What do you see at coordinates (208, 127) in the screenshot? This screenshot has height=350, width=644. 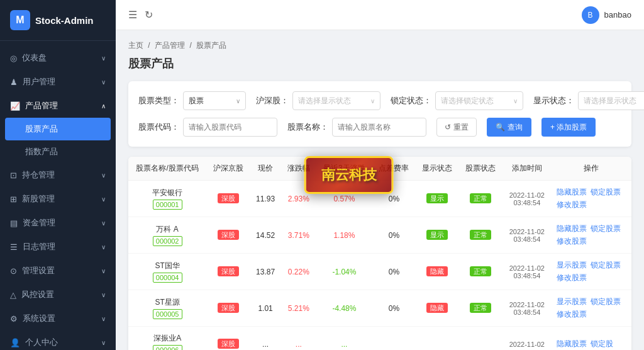 I see `filter-stock-code: 股票代码：` at bounding box center [208, 127].